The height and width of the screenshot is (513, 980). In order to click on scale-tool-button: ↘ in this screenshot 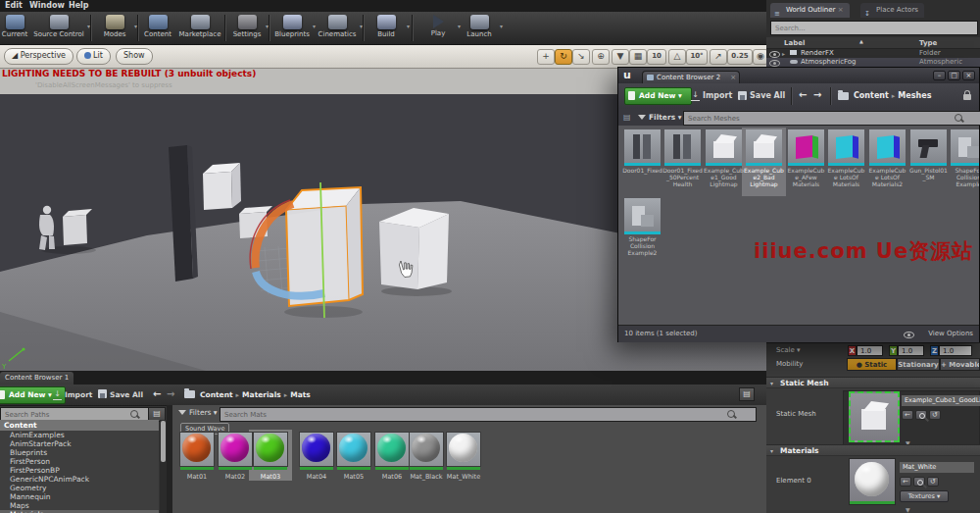, I will do `click(581, 57)`.